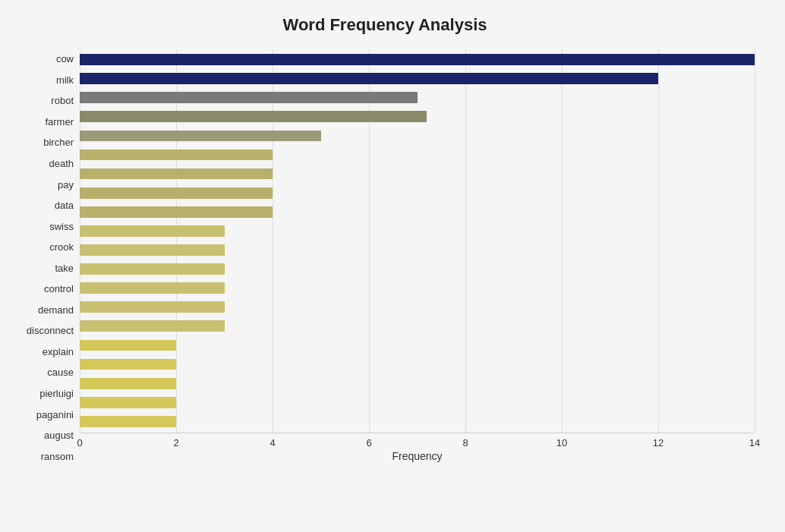 This screenshot has width=785, height=532. What do you see at coordinates (55, 414) in the screenshot?
I see `y-label: paganini` at bounding box center [55, 414].